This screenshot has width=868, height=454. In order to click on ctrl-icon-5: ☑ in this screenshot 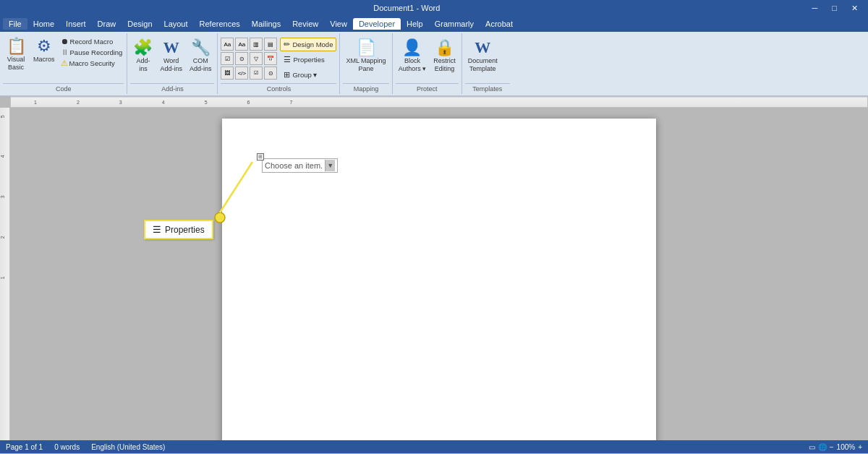, I will do `click(227, 59)`.